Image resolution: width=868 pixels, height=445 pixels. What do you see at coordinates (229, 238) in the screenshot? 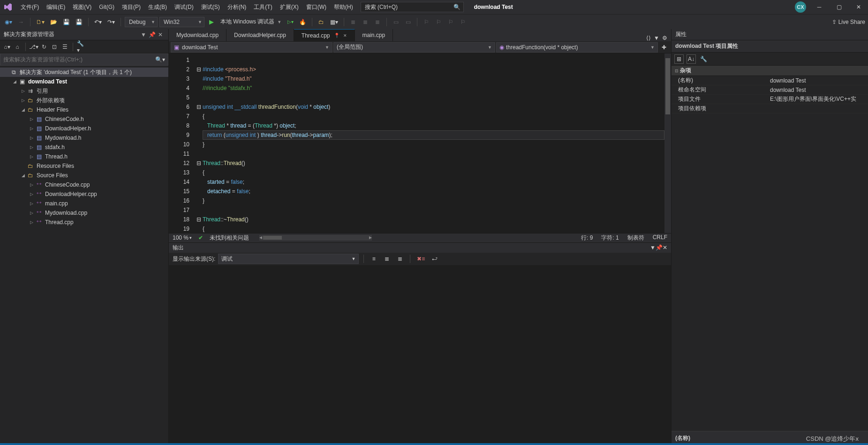
I see `no-issues-label: 未找到相关问题` at bounding box center [229, 238].